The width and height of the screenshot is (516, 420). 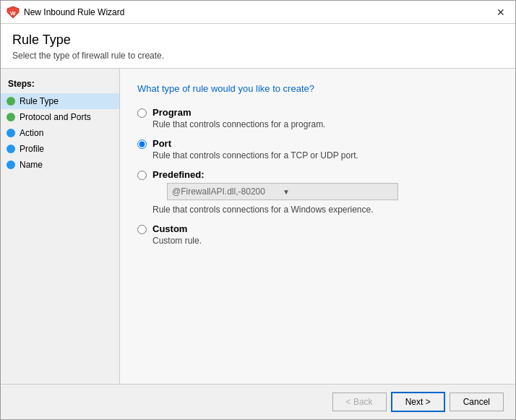 What do you see at coordinates (283, 192) in the screenshot?
I see `predefined-dropdown: @FirewallAPI.dll,-80200 ▼` at bounding box center [283, 192].